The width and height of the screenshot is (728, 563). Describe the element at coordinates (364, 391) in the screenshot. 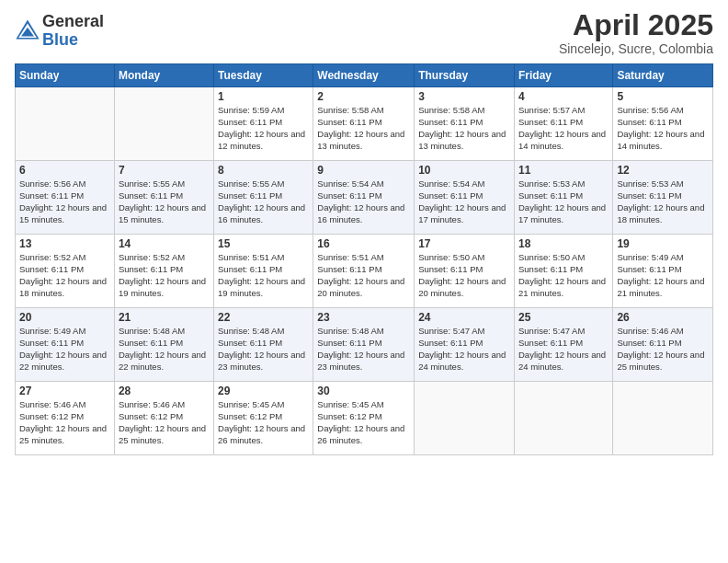

I see `day-number: 30` at that location.